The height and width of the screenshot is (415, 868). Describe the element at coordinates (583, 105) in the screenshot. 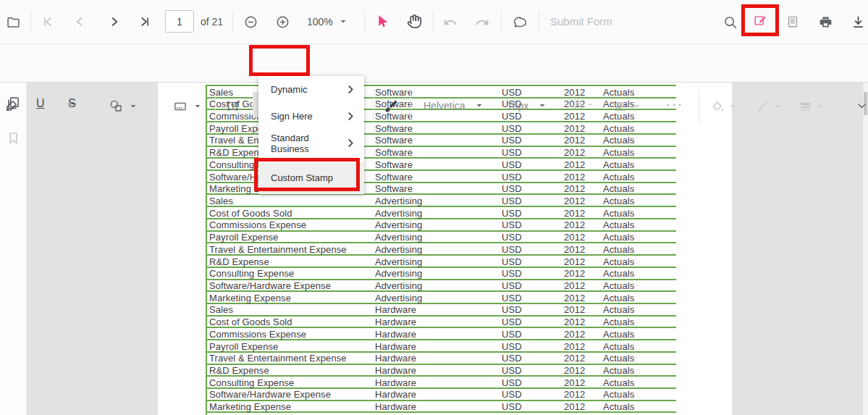

I see `font-color-tool: A` at that location.